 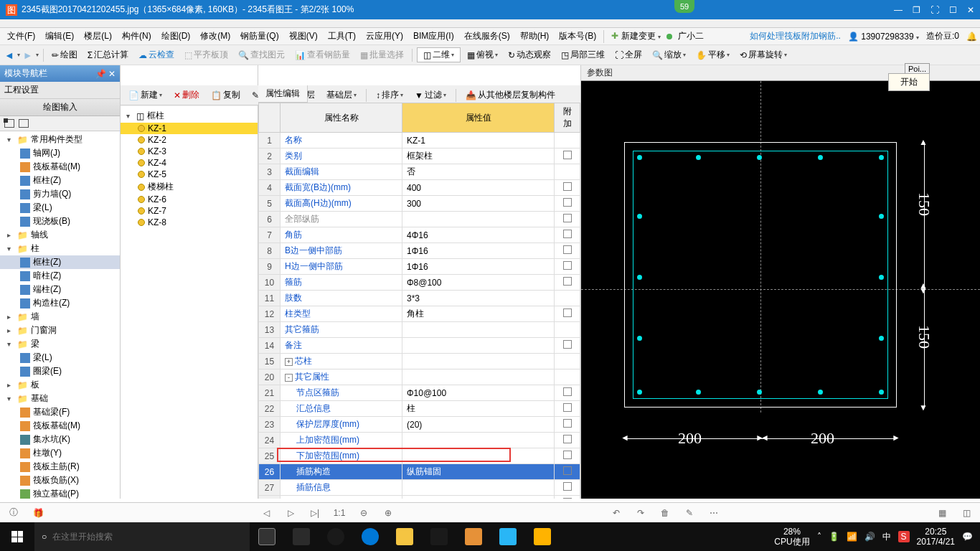 What do you see at coordinates (898, 10) in the screenshot?
I see `minimize-icon: —` at bounding box center [898, 10].